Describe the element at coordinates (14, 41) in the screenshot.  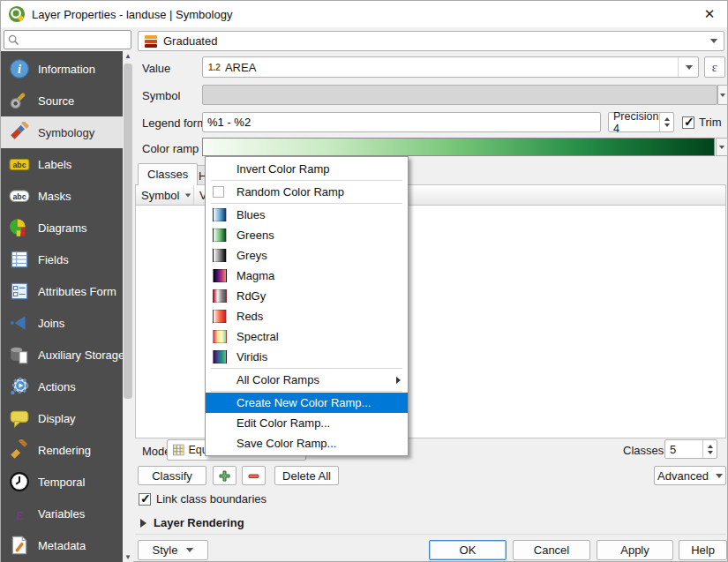
I see `search-icon` at that location.